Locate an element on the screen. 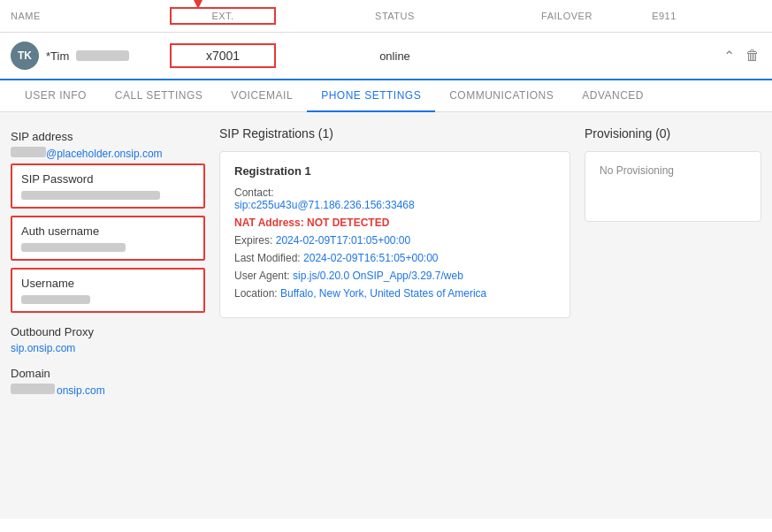 Image resolution: width=772 pixels, height=532 pixels. col-header-name: NAME is located at coordinates (90, 16).